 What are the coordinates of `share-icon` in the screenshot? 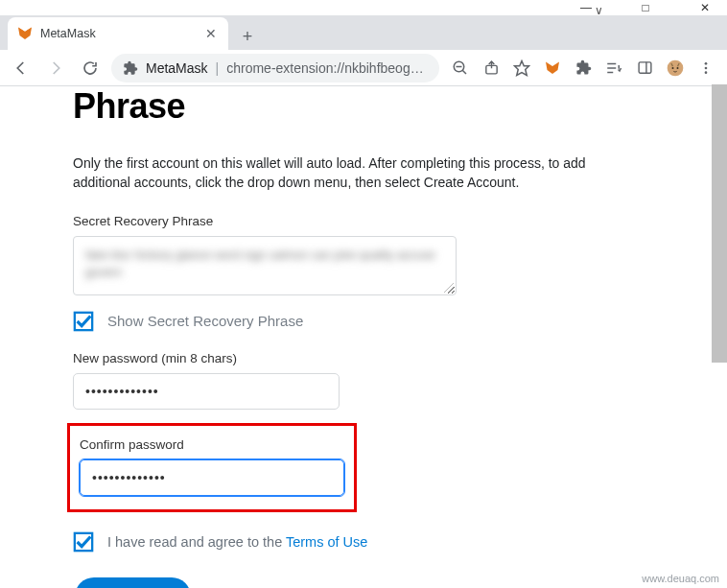 It's located at (491, 68).